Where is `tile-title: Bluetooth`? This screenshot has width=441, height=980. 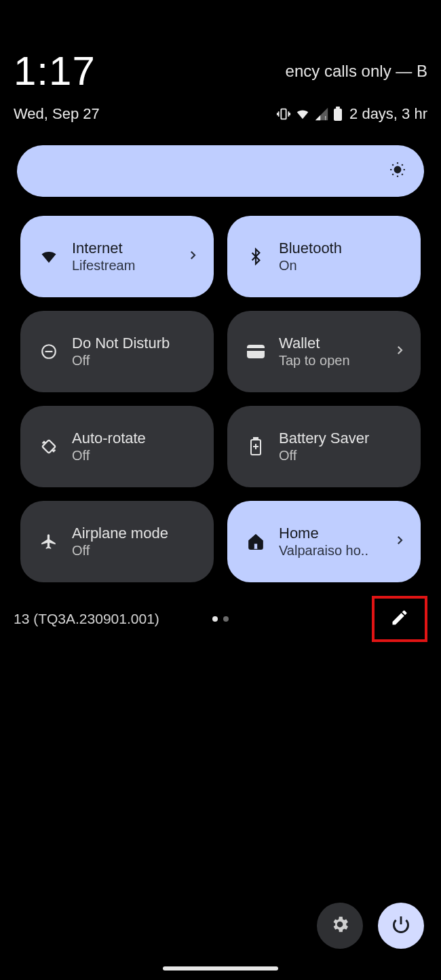 tile-title: Bluetooth is located at coordinates (342, 248).